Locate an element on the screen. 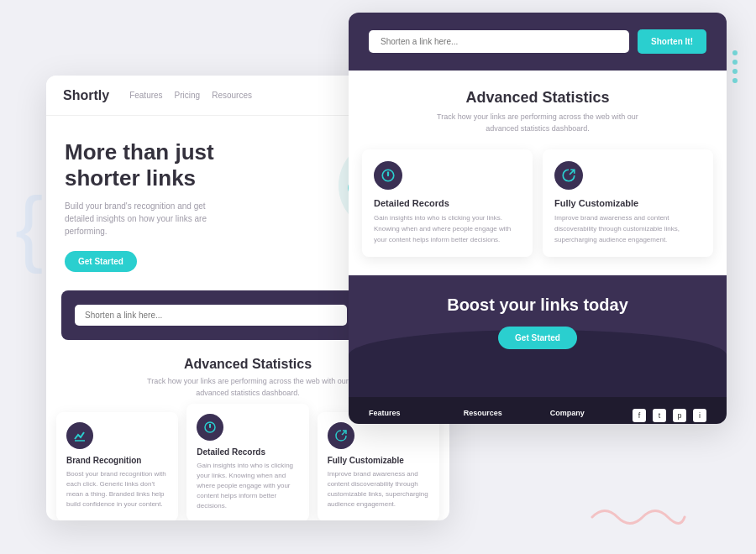  hero-title: More than just shorter links is located at coordinates (176, 165).